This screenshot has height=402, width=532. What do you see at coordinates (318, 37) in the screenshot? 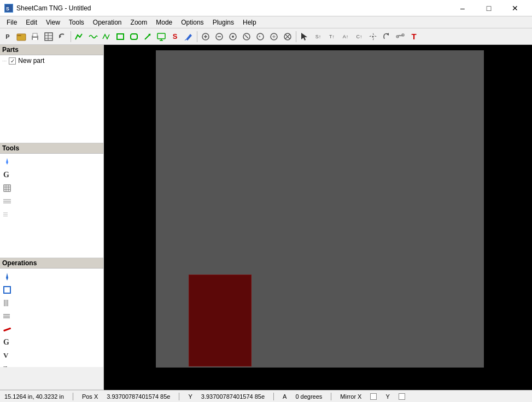
I see `tb-s-arrow-button: S↑` at bounding box center [318, 37].